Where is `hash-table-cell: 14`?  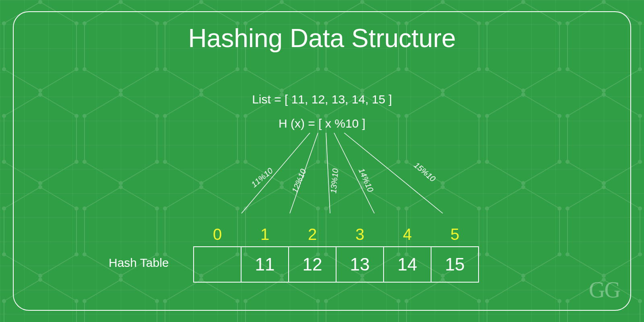 hash-table-cell: 14 is located at coordinates (407, 264).